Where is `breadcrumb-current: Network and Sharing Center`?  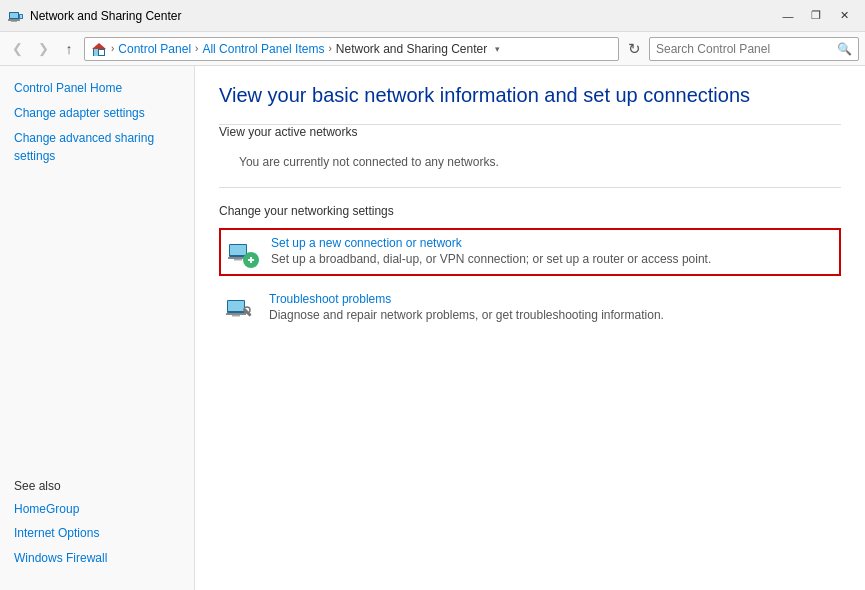 breadcrumb-current: Network and Sharing Center is located at coordinates (412, 49).